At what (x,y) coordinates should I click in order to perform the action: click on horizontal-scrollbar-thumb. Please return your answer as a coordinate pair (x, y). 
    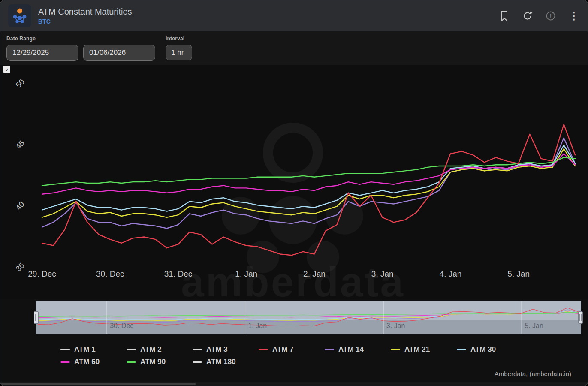
    Looking at the image, I should click on (98, 384).